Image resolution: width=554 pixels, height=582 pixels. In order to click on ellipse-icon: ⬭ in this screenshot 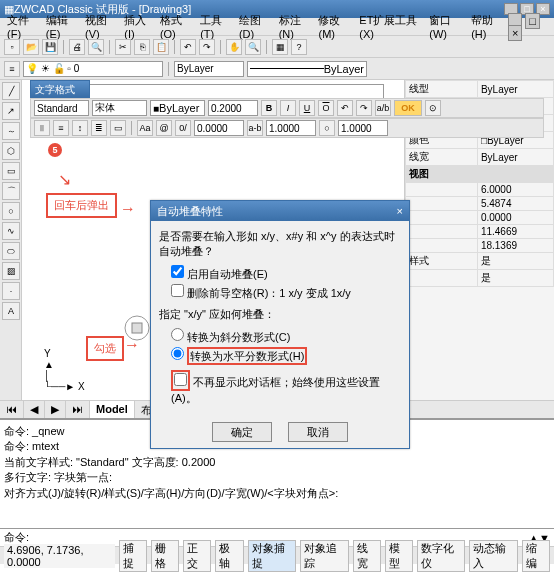, I will do `click(11, 251)`.